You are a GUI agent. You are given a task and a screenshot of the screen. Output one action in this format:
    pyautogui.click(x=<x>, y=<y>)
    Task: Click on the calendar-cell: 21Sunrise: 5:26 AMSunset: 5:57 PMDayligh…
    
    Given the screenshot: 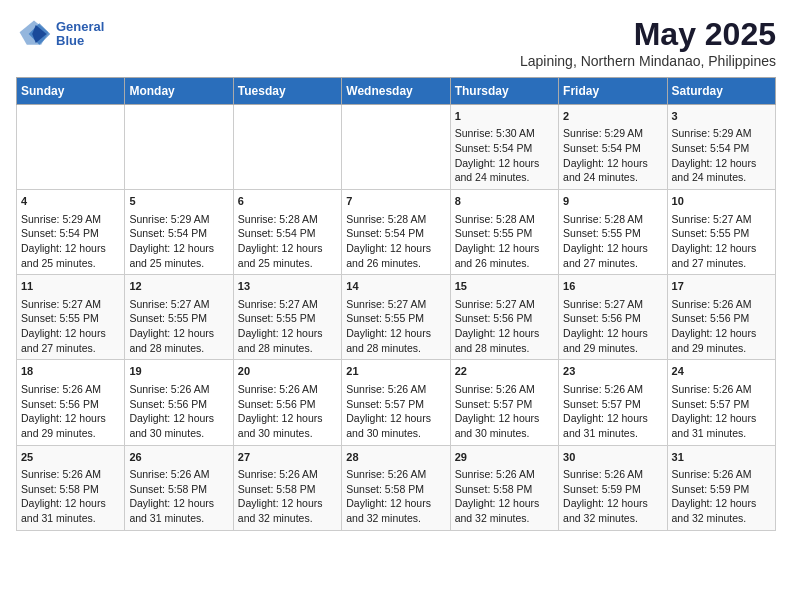 What is the action you would take?
    pyautogui.click(x=396, y=402)
    